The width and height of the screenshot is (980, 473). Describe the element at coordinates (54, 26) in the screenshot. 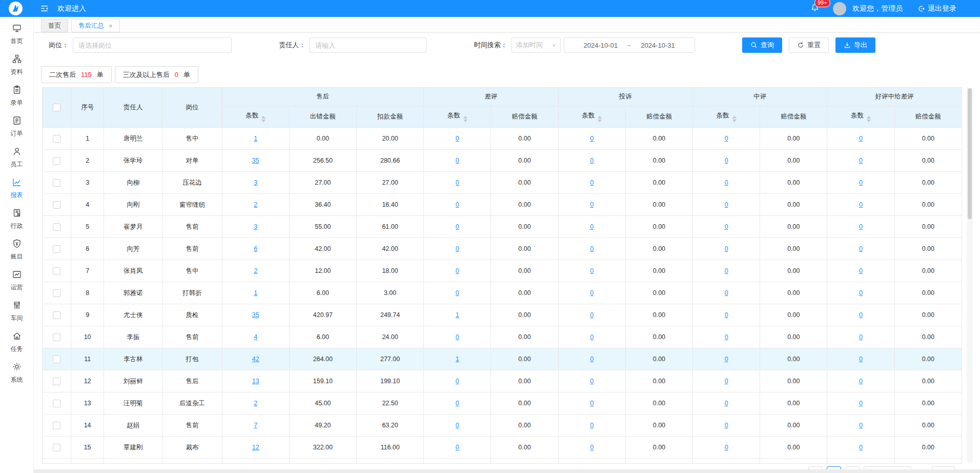

I see `tab-home: 首页` at that location.